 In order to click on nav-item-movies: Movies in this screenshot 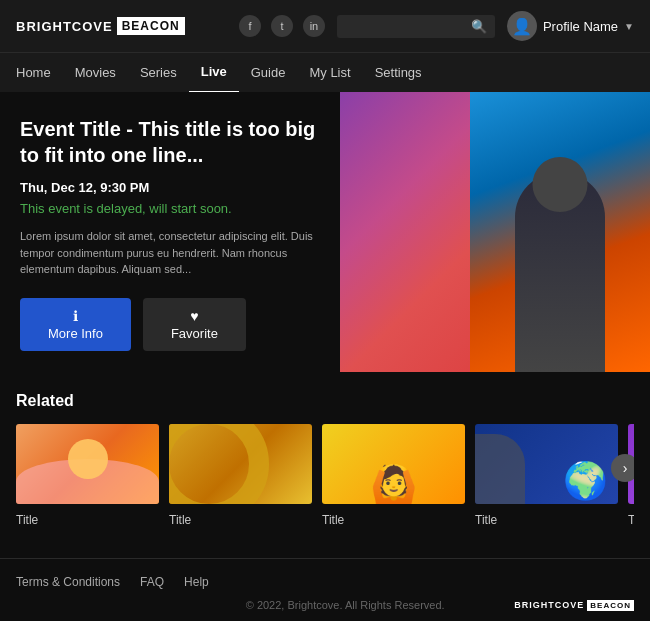, I will do `click(96, 73)`.